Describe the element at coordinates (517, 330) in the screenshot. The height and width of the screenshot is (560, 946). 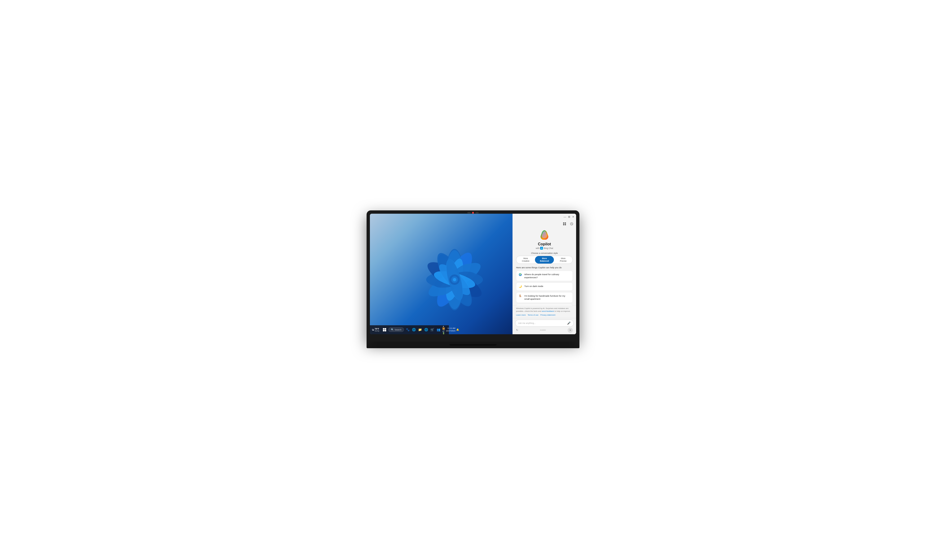
I see `refresh-icon: ↻` at that location.